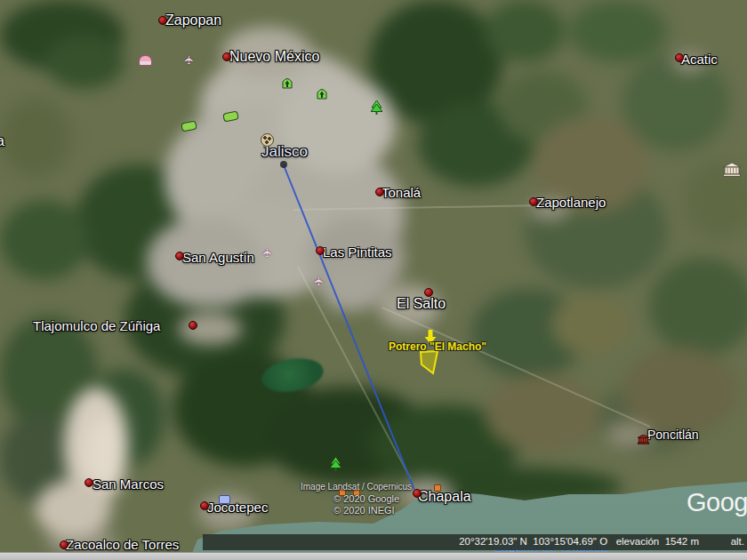  Describe the element at coordinates (163, 20) in the screenshot. I see `place-marker-dot-zapopan` at that location.